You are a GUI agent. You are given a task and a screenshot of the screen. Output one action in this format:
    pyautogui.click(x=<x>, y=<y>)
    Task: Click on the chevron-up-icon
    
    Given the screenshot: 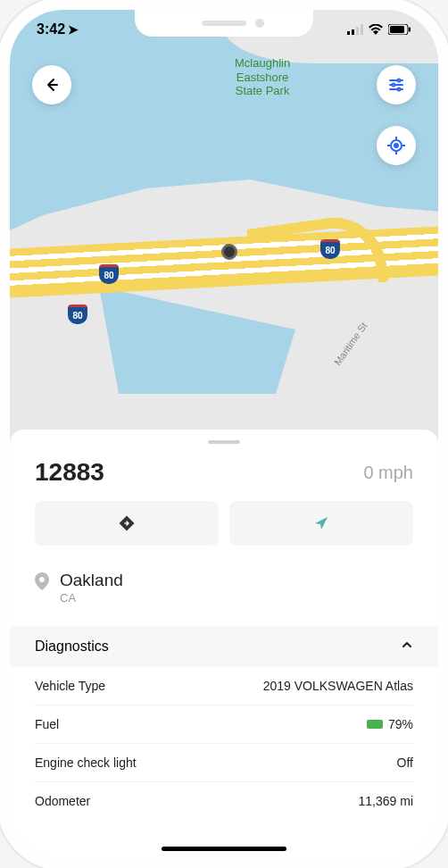 What is the action you would take?
    pyautogui.click(x=407, y=647)
    